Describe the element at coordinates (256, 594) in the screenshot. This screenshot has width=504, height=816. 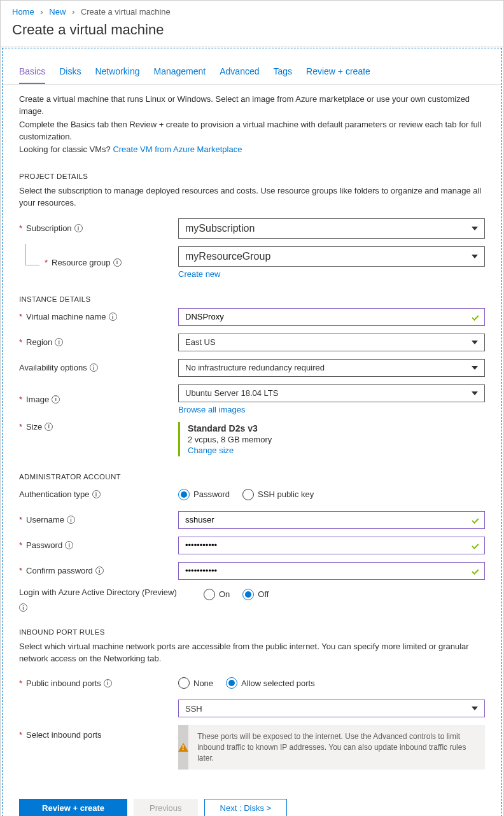
I see `radio-aad-off: Off` at that location.